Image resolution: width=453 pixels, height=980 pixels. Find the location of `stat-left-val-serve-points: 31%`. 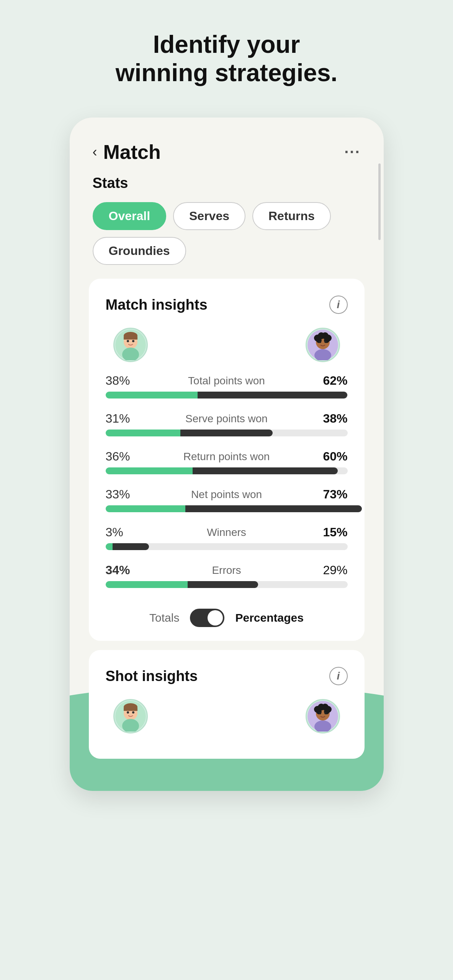

stat-left-val-serve-points: 31% is located at coordinates (123, 419).